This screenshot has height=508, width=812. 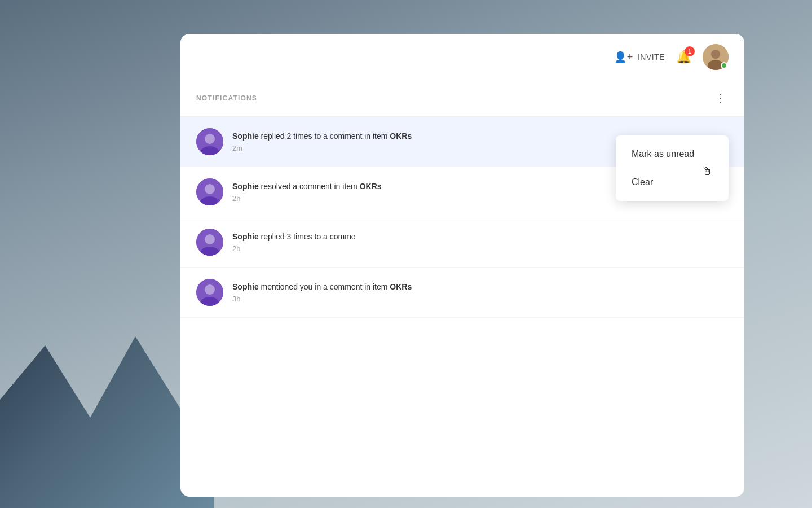 What do you see at coordinates (651, 57) in the screenshot?
I see `invite-label: INVITE` at bounding box center [651, 57].